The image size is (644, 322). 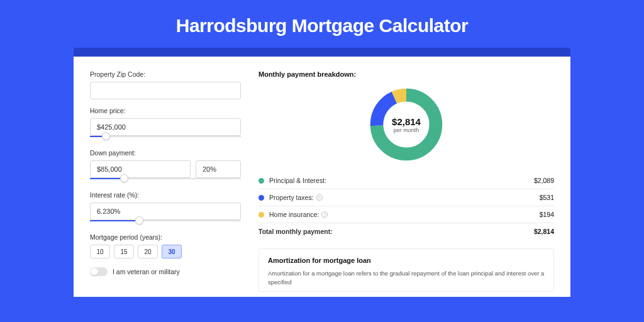 What do you see at coordinates (406, 260) in the screenshot?
I see `amortization-title: Amortization for mortgage loan` at bounding box center [406, 260].